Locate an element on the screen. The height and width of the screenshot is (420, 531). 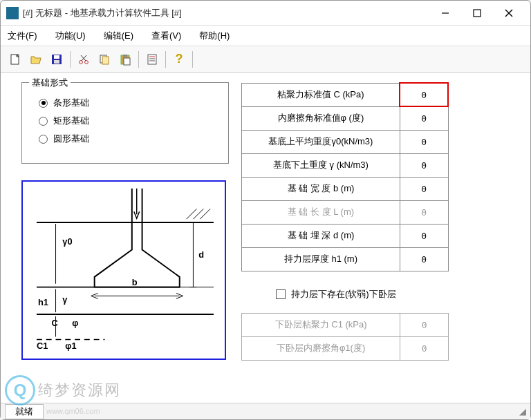
checkbox-label: 持力层下存在(软弱)下卧层 is located at coordinates (344, 294).